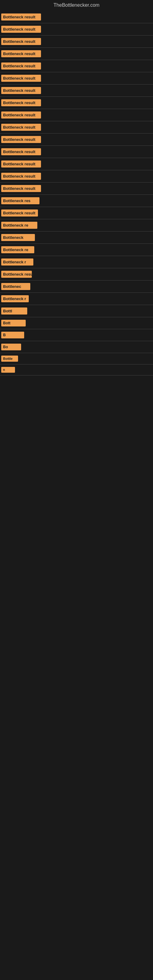 This screenshot has height=980, width=153. What do you see at coordinates (76, 237) in the screenshot?
I see `list-item: Bottleneck` at bounding box center [76, 237].